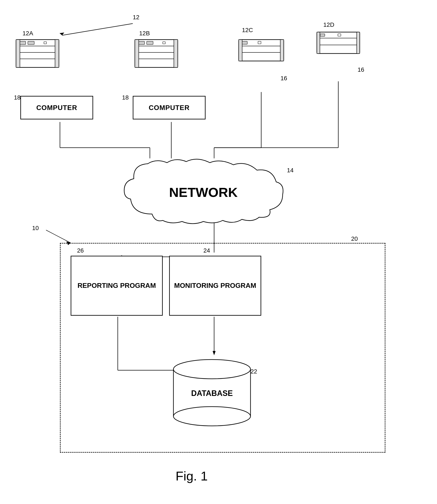  Describe the element at coordinates (156, 55) in the screenshot. I see `server-12b` at that location.